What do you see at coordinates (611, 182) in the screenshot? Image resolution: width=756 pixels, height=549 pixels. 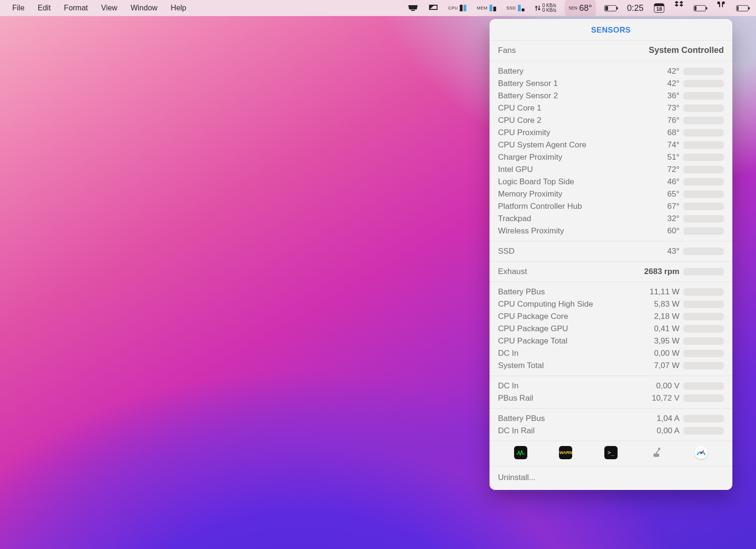 I see `sensor-row: Logic Board Top Side46°` at bounding box center [611, 182].